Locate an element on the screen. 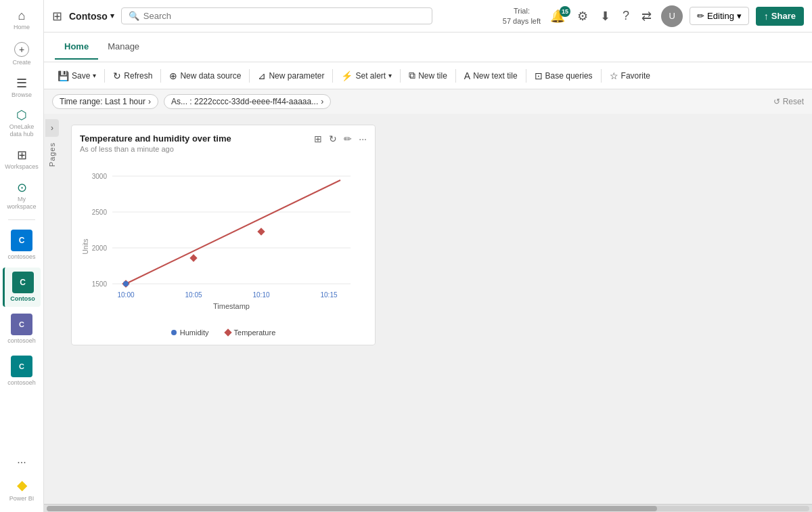 This screenshot has height=512, width=812. new-datasource-button: ⊕ New data source is located at coordinates (205, 76).